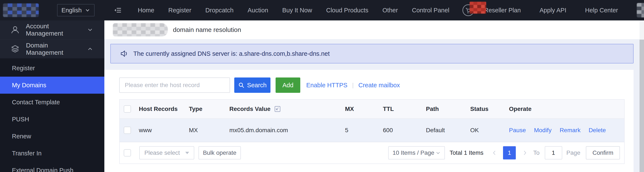  Describe the element at coordinates (118, 10) in the screenshot. I see `sidebar-fold-icon` at that location.